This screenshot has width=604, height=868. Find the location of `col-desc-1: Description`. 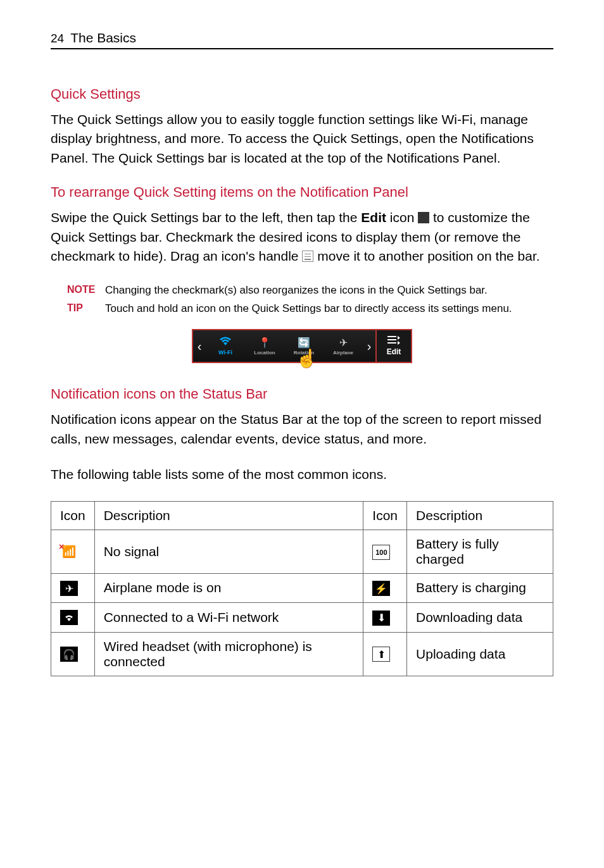

col-desc-1: Description is located at coordinates (229, 515).